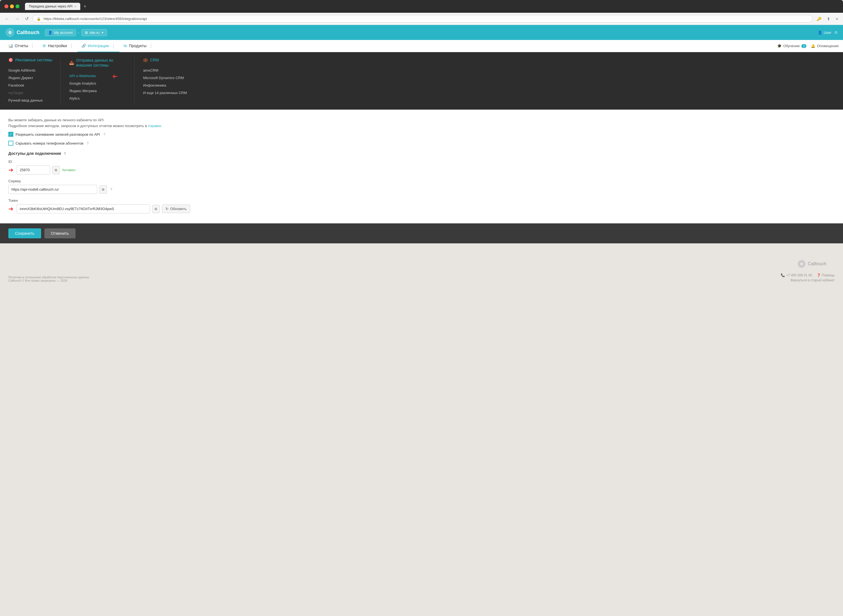 Image resolution: width=843 pixels, height=616 pixels. What do you see at coordinates (422, 6) in the screenshot?
I see `browser-titlebar: Передача данных через API ✕ +` at bounding box center [422, 6].